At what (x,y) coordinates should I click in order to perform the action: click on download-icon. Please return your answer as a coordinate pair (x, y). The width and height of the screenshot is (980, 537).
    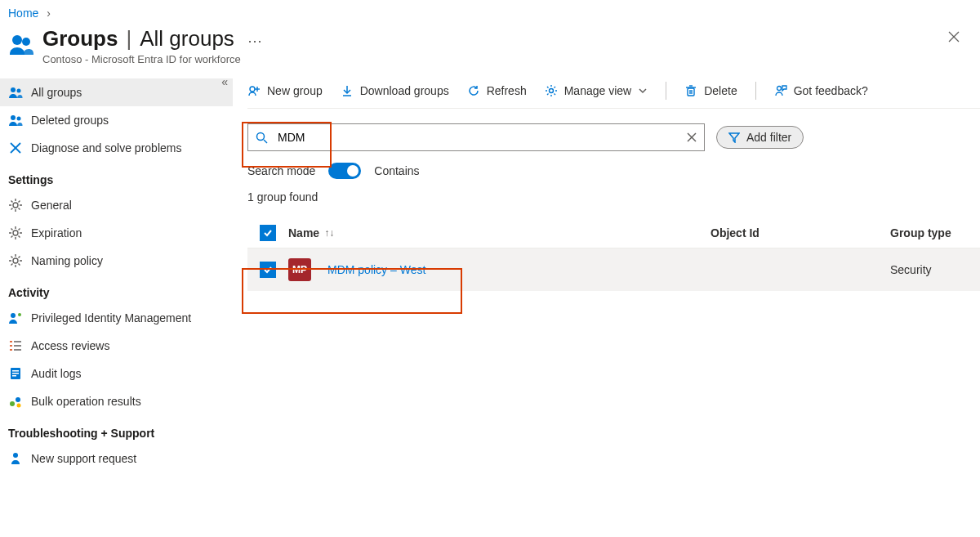
    Looking at the image, I should click on (347, 91).